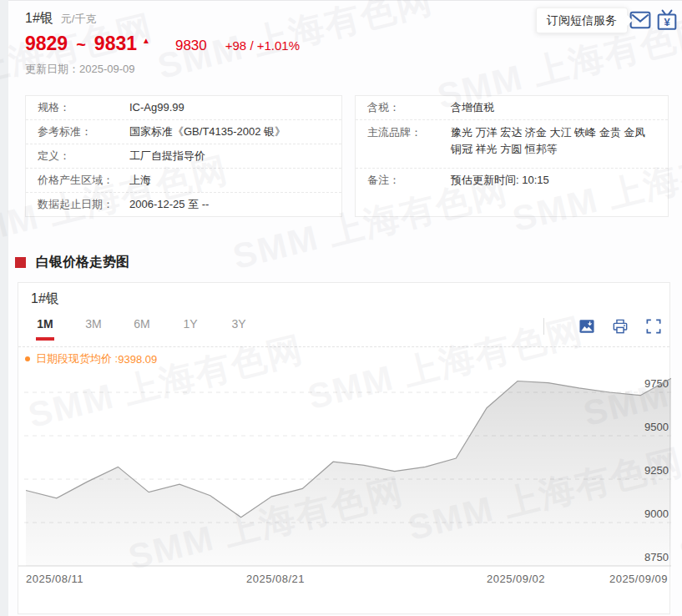 This screenshot has width=682, height=616. I want to click on page-title: 1#银, so click(39, 18).